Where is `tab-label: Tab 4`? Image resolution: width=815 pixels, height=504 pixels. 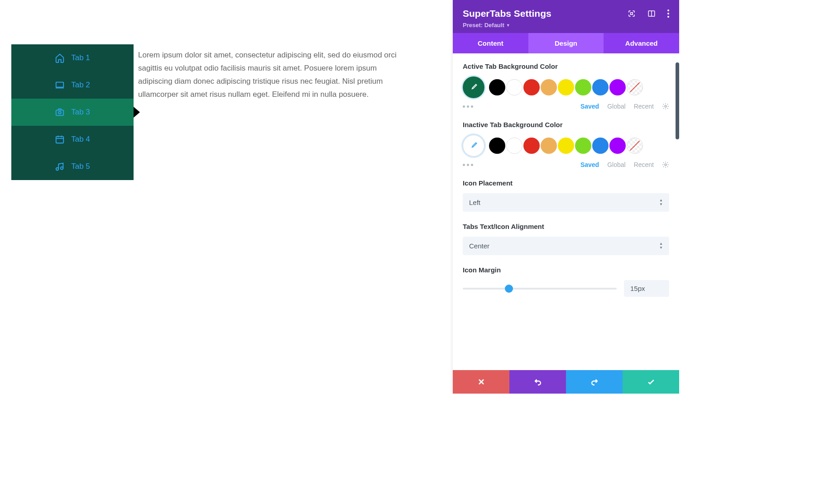 tab-label: Tab 4 is located at coordinates (81, 139).